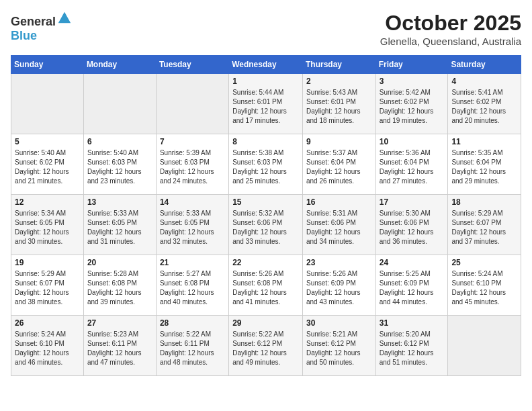 The image size is (532, 411). What do you see at coordinates (266, 142) in the screenshot?
I see `cell-date-number: 8` at bounding box center [266, 142].